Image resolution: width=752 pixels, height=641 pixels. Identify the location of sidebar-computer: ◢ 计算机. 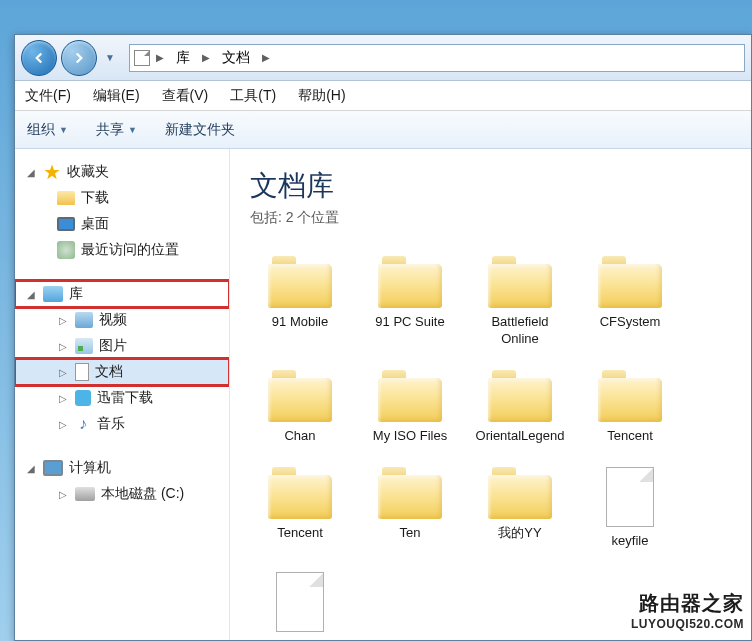
(122, 468).